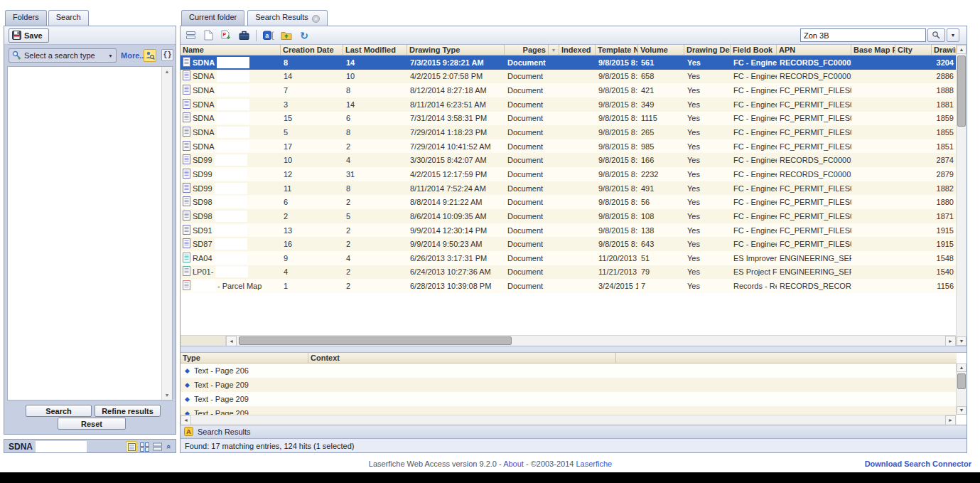  What do you see at coordinates (203, 76) in the screenshot?
I see `entry-name: SDNA` at bounding box center [203, 76].